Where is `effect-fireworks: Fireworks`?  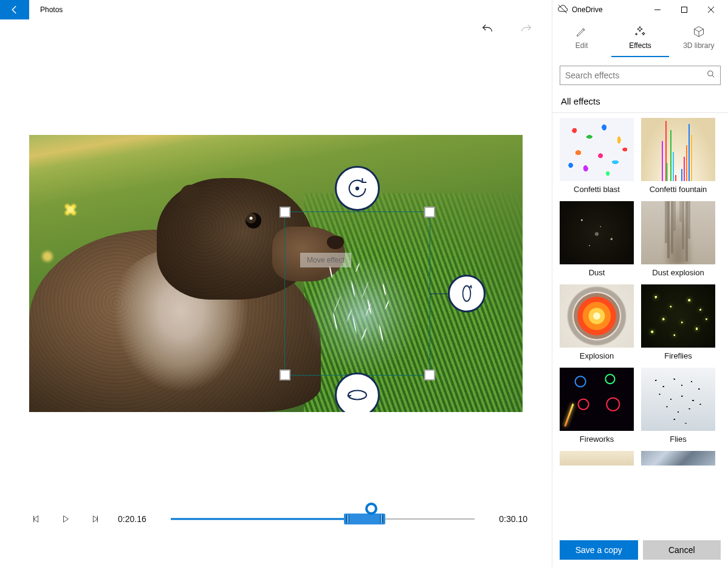
effect-fireworks: Fireworks is located at coordinates (597, 407).